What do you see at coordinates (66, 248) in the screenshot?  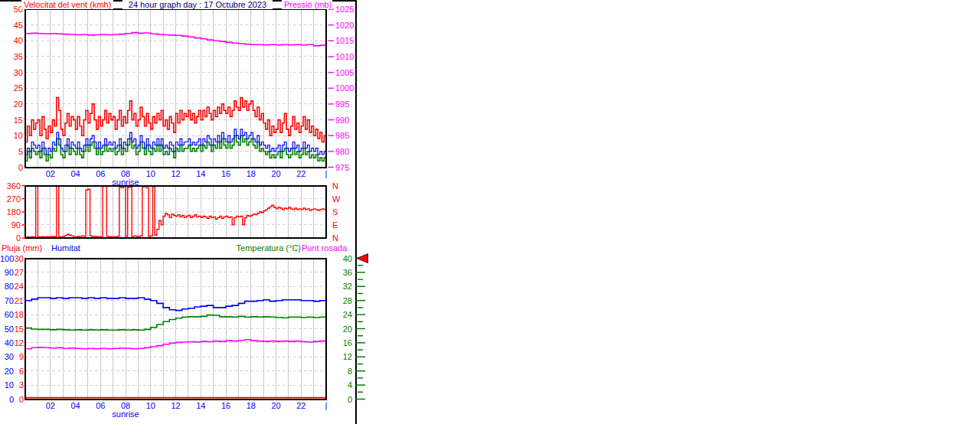 I see `humidity-axis-title: Humitat` at bounding box center [66, 248].